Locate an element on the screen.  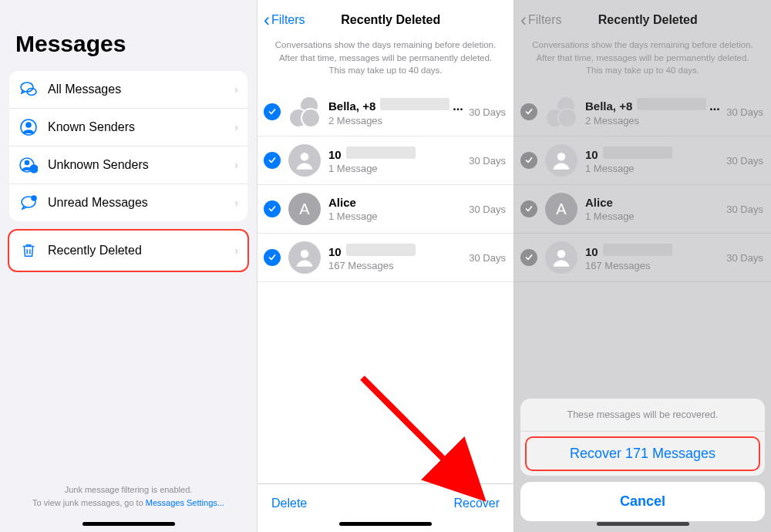
cancel-button: Cancel is located at coordinates (643, 501).